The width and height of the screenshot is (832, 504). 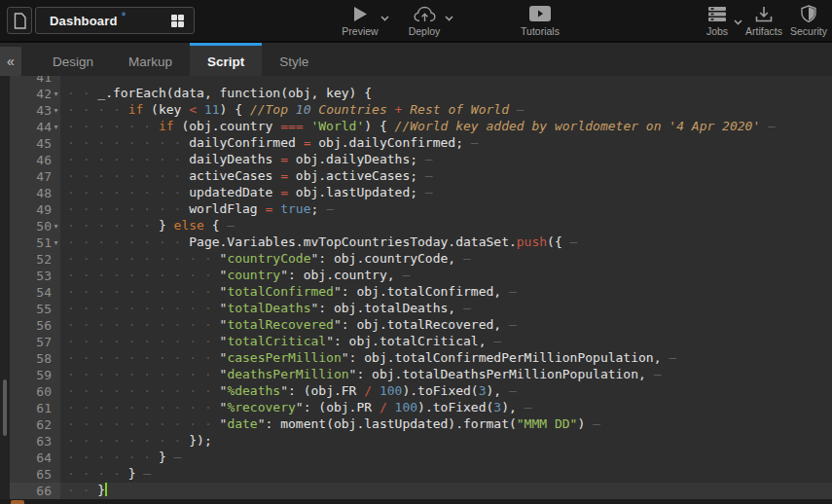 I want to click on code-line-54: · · · · · · · · · · "totalConfirmed": ob…, so click(x=446, y=292).